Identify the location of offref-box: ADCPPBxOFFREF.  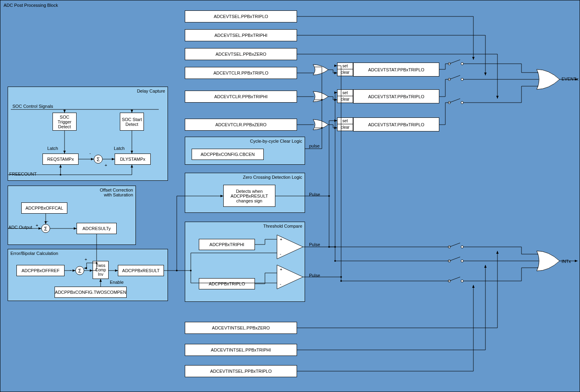
(40, 271).